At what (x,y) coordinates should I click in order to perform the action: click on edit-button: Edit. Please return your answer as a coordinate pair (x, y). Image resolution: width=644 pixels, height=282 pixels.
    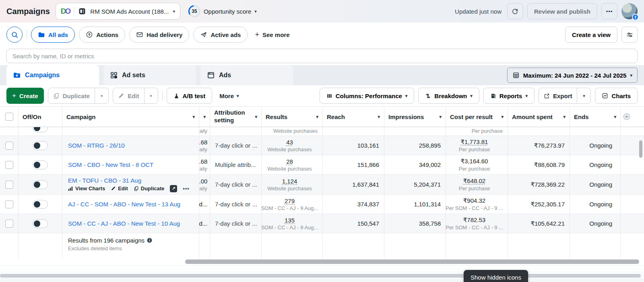
    Looking at the image, I should click on (128, 96).